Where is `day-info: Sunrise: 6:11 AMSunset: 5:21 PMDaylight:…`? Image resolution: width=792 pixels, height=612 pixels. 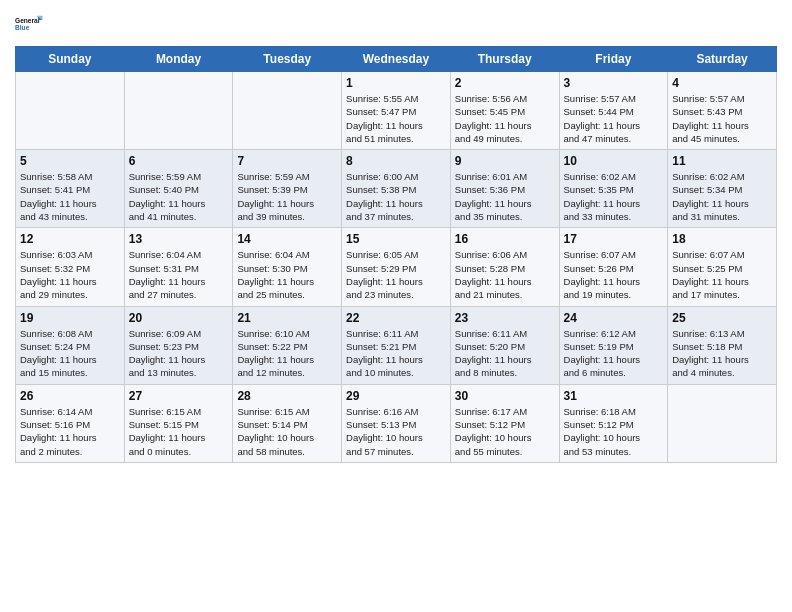 day-info: Sunrise: 6:11 AMSunset: 5:21 PMDaylight:… is located at coordinates (396, 354).